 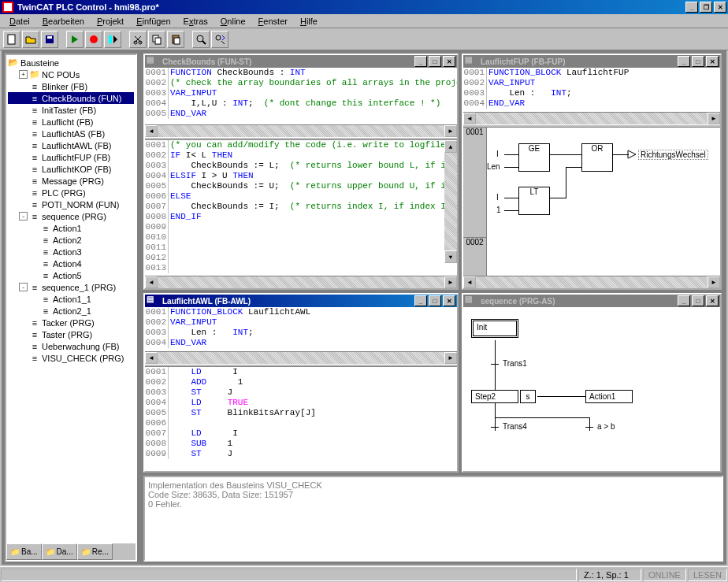 What do you see at coordinates (71, 205) in the screenshot?
I see `tree-item: ≡POTI_NORM (FUN)` at bounding box center [71, 205].